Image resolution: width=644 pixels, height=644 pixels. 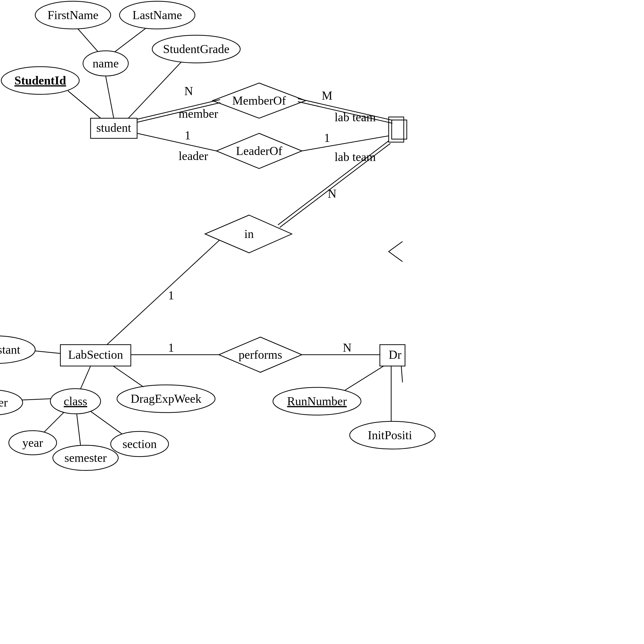 I want to click on attribute-number-label: ber, so click(x=4, y=402).